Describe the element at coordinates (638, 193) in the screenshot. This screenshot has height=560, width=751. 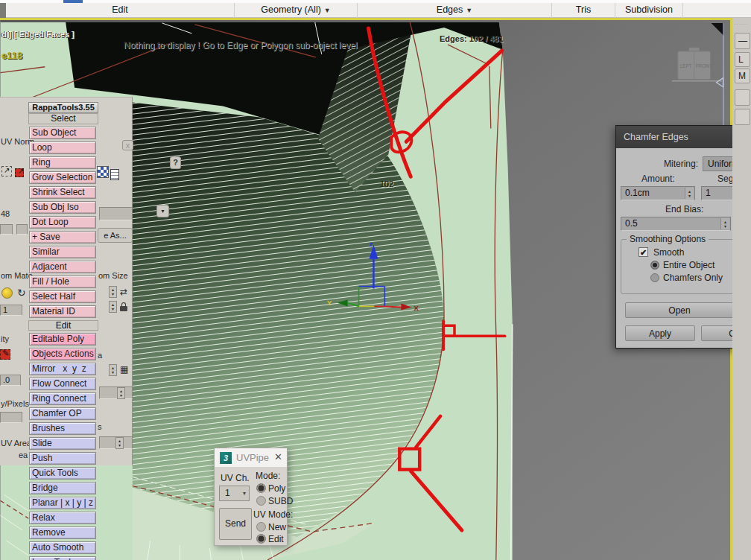
I see `amount-value: 0.1cm` at that location.